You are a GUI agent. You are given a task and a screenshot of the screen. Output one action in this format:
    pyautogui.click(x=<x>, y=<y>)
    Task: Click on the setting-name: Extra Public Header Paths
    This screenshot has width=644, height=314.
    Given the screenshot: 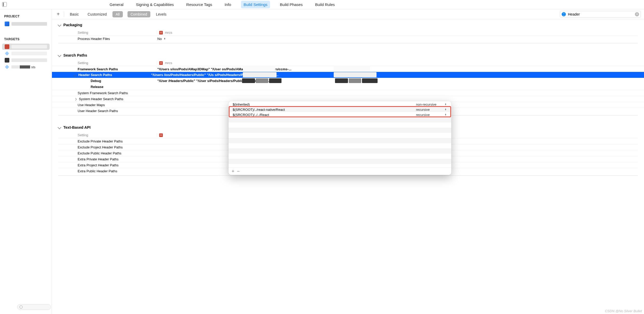 What is the action you would take?
    pyautogui.click(x=108, y=171)
    